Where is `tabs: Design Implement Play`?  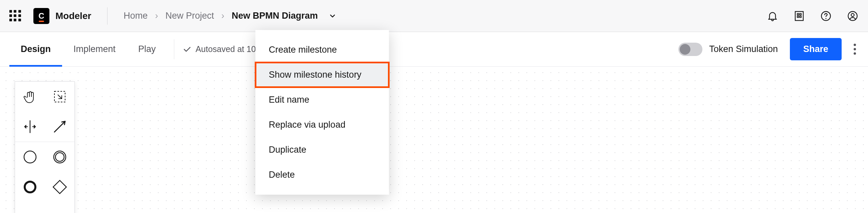
tabs: Design Implement Play is located at coordinates (88, 49).